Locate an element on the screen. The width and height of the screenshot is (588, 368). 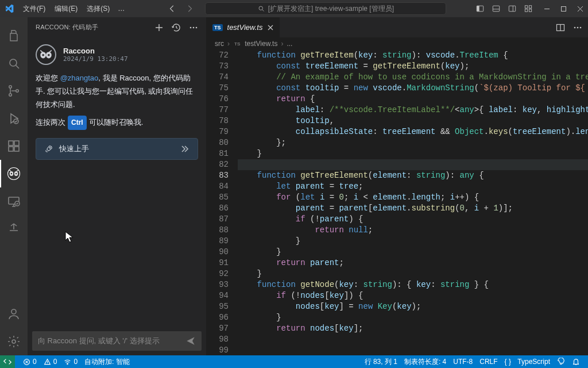
line-gutter: 7273747576777879808182838485868788899091… is located at coordinates (222, 202).